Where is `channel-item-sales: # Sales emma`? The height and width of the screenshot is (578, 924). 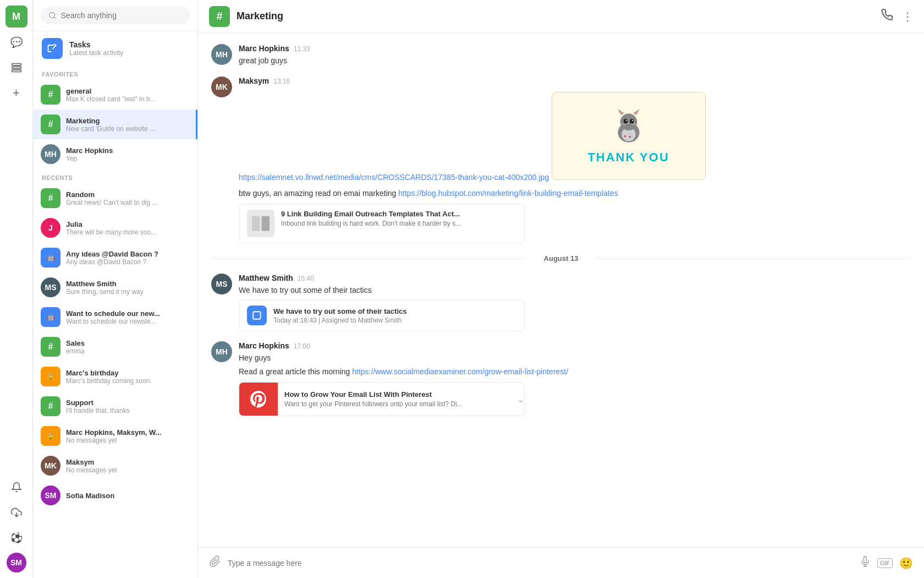
channel-item-sales: # Sales emma is located at coordinates (116, 347).